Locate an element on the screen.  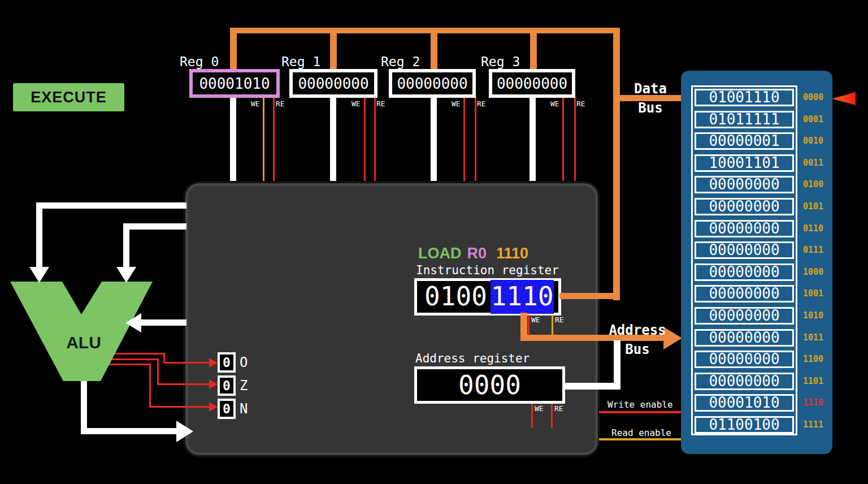
reg1-we-label: WE is located at coordinates (356, 104).